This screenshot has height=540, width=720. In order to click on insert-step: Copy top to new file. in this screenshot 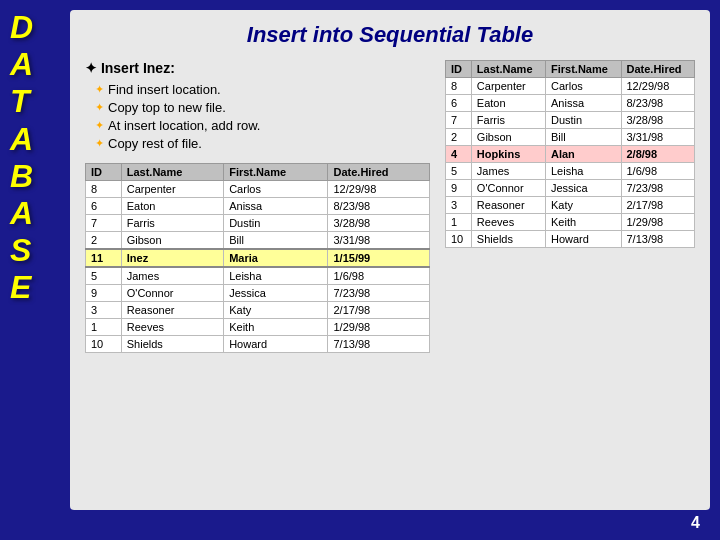, I will do `click(262, 108)`.